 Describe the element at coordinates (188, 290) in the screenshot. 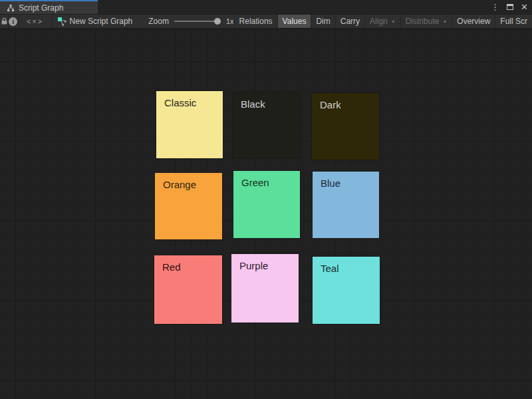

I see `sticky-note-red: Red` at that location.